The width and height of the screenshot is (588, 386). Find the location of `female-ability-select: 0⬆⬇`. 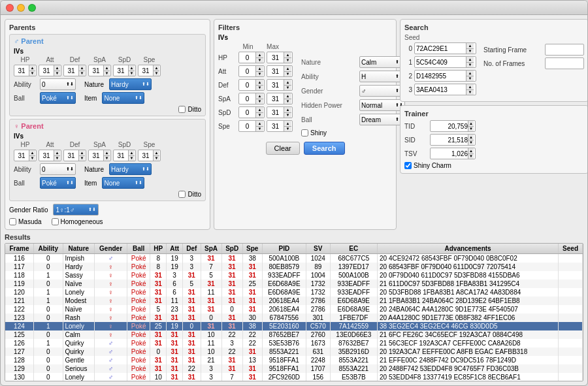

female-ability-select: 0⬆⬇ is located at coordinates (57, 169).